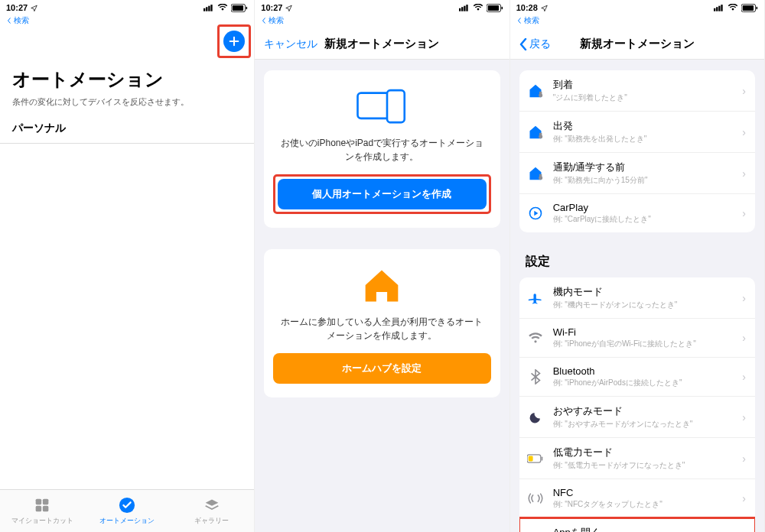 The height and width of the screenshot is (532, 765). Describe the element at coordinates (127, 44) in the screenshot. I see `nav-bar` at that location.